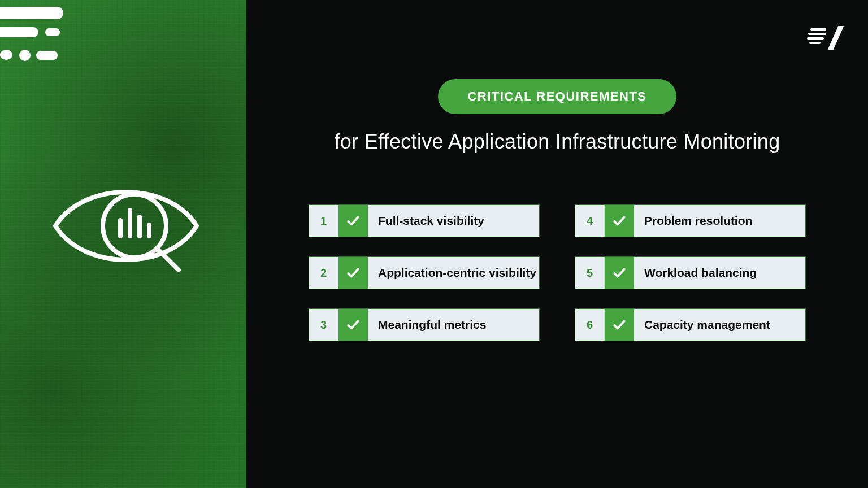  What do you see at coordinates (557, 96) in the screenshot?
I see `heading-pill-text: CRITICAL REQUIREMENTS` at bounding box center [557, 96].